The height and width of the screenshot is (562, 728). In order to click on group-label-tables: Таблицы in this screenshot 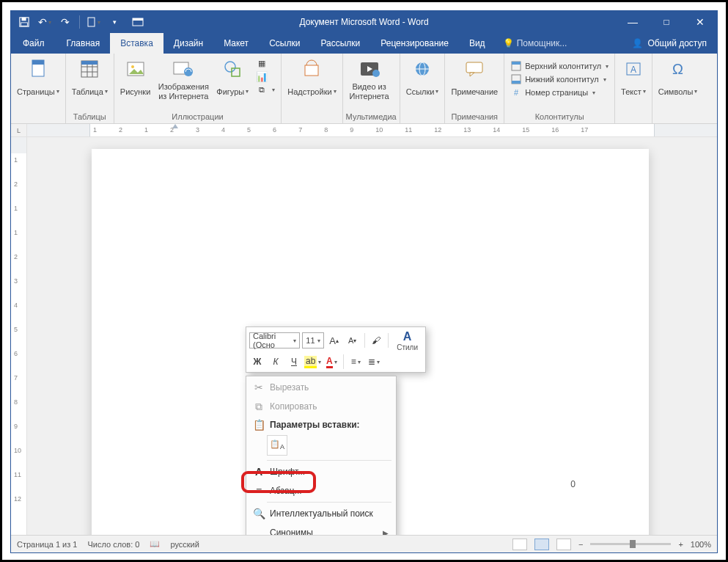, I will do `click(89, 117)`.